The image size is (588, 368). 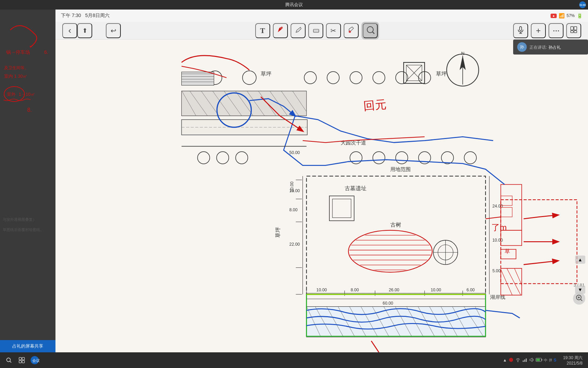 I want to click on pen-tool-button, so click(x=280, y=31).